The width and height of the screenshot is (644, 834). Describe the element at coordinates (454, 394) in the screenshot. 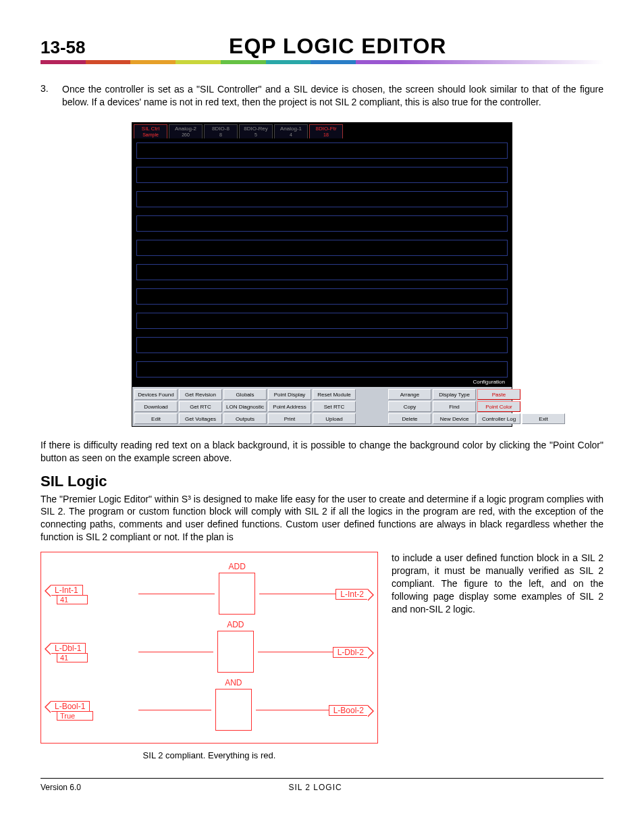

I see `display-type-button: Display Type` at that location.